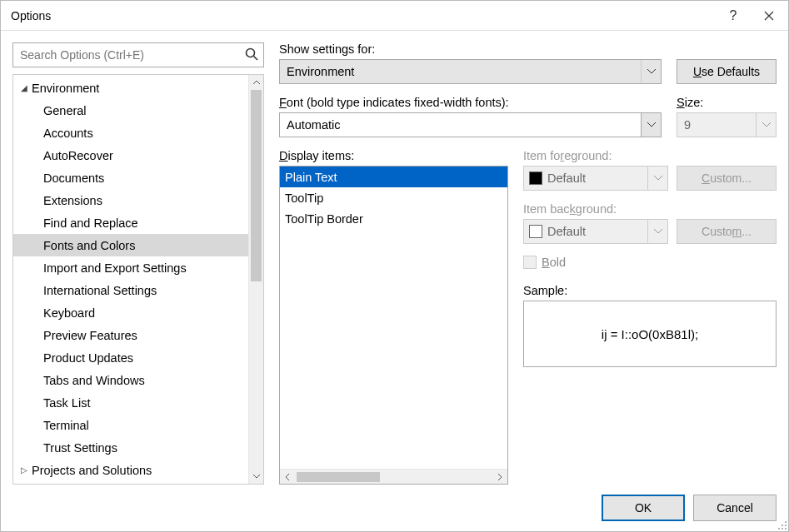  I want to click on display-item: Plain Text, so click(393, 177).